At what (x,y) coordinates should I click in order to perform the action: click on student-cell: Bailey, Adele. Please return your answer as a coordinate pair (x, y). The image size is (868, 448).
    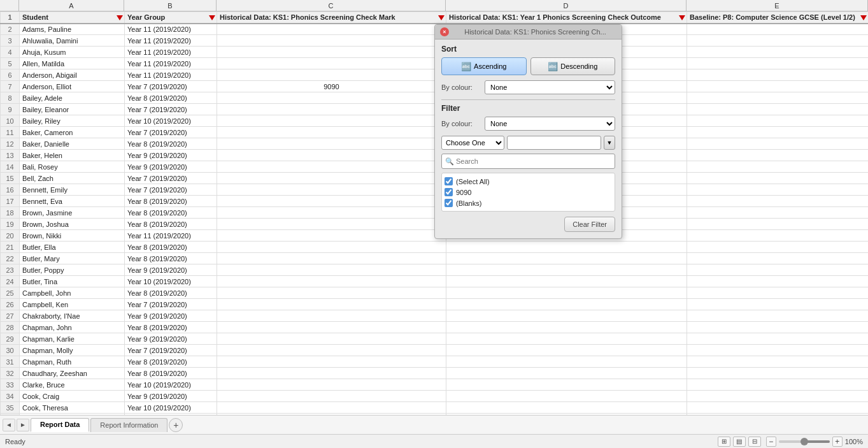
    Looking at the image, I should click on (73, 98).